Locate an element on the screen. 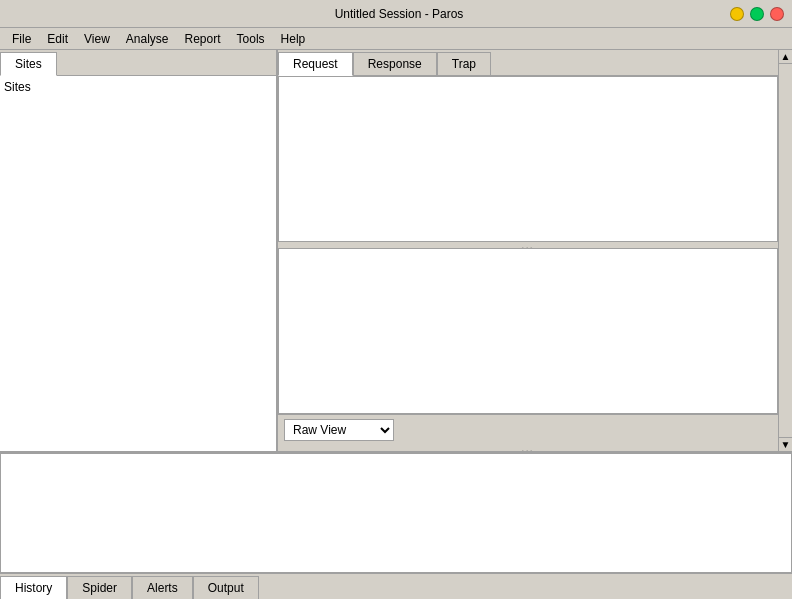  tab-spider: Spider is located at coordinates (100, 588).